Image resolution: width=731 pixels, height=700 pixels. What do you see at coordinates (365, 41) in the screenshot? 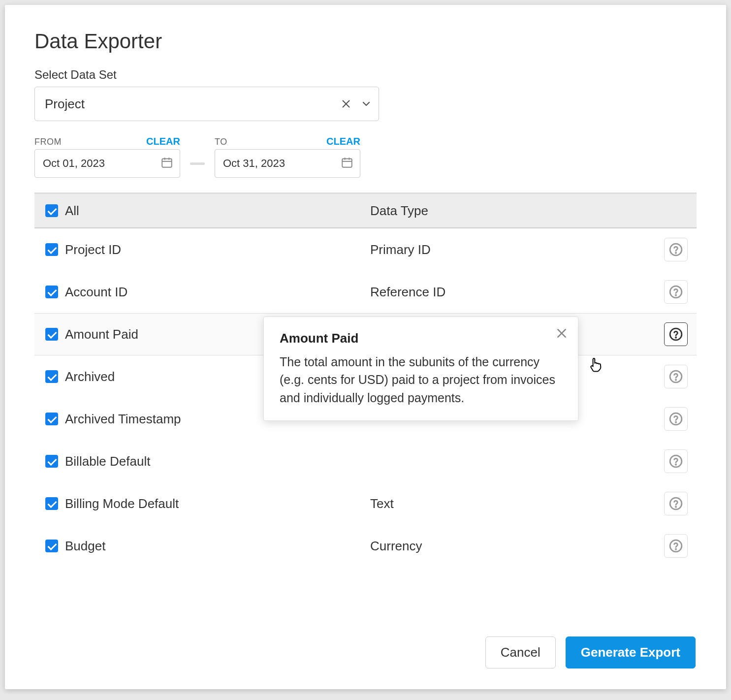
I see `modal-title: Data Exporter` at bounding box center [365, 41].